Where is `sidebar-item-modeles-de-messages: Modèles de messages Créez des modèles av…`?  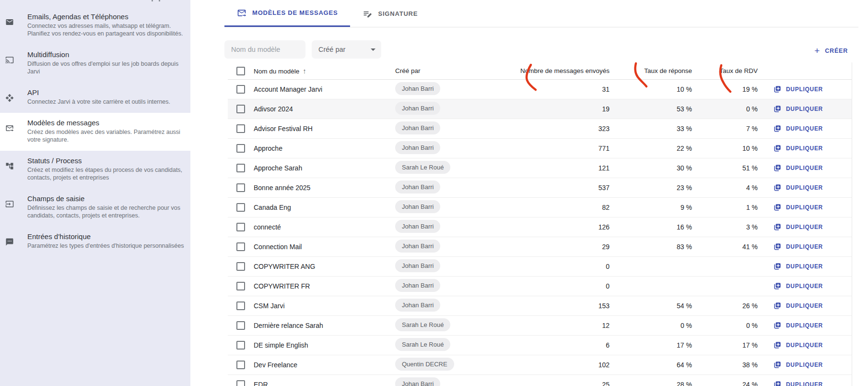 sidebar-item-modeles-de-messages: Modèles de messages Créez des modèles av… is located at coordinates (95, 132).